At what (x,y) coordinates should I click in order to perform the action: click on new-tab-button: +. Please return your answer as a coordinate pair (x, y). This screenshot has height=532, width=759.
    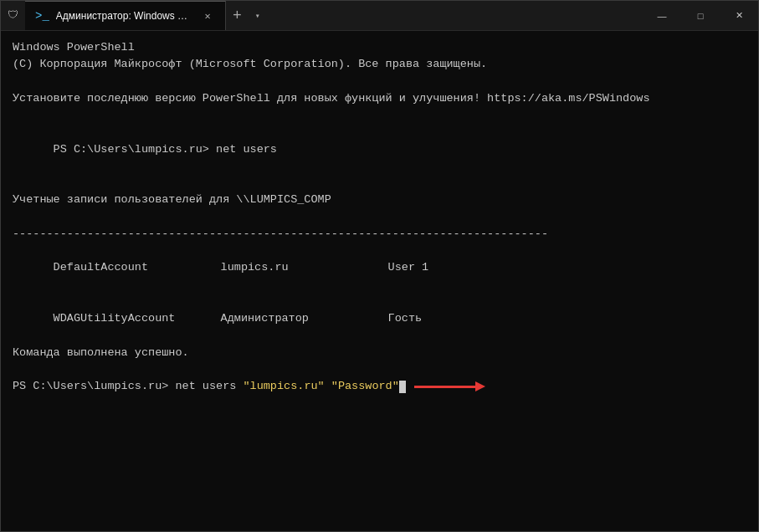
    Looking at the image, I should click on (238, 15).